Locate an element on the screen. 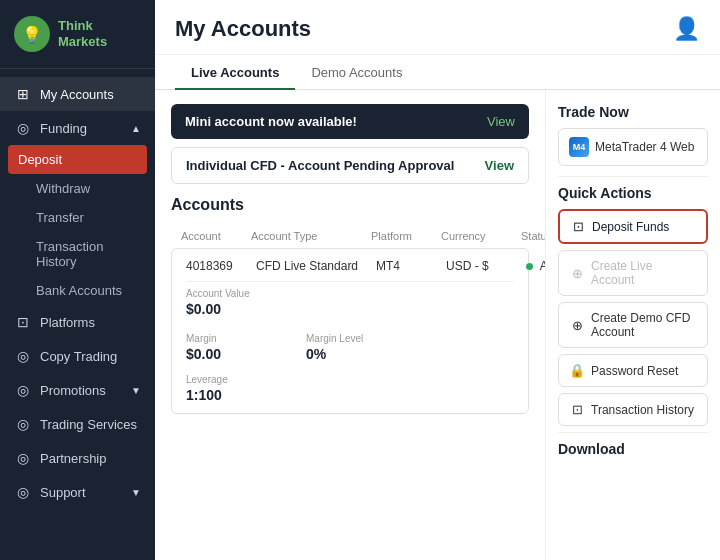 The width and height of the screenshot is (720, 560). leverage-value: 1:100 is located at coordinates (226, 395).